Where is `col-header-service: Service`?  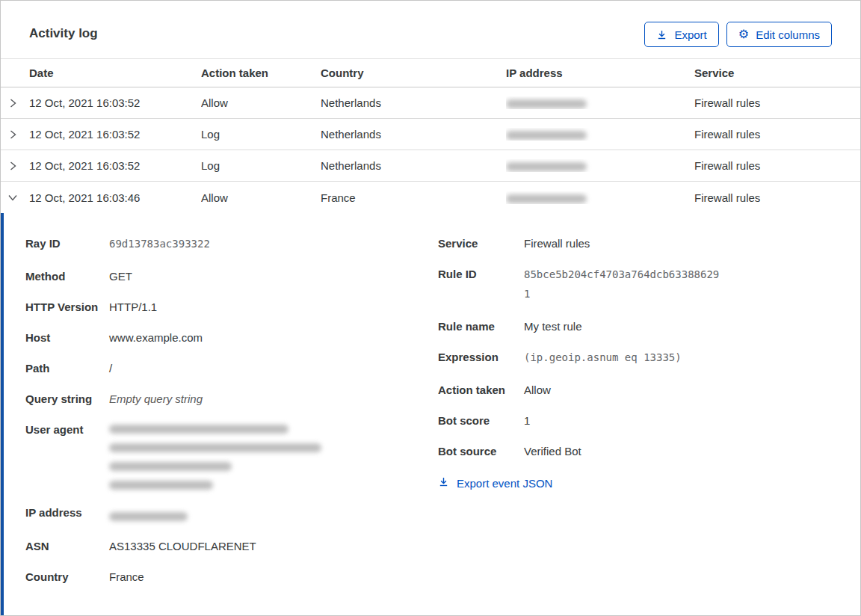 col-header-service: Service is located at coordinates (777, 73).